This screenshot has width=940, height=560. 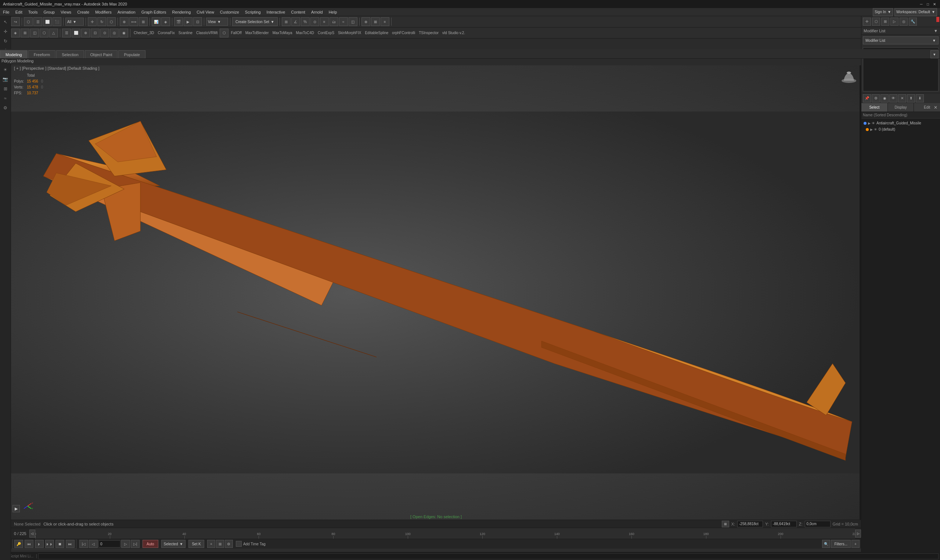 What do you see at coordinates (85, 33) in the screenshot?
I see `poly-btn9: ⊕` at bounding box center [85, 33].